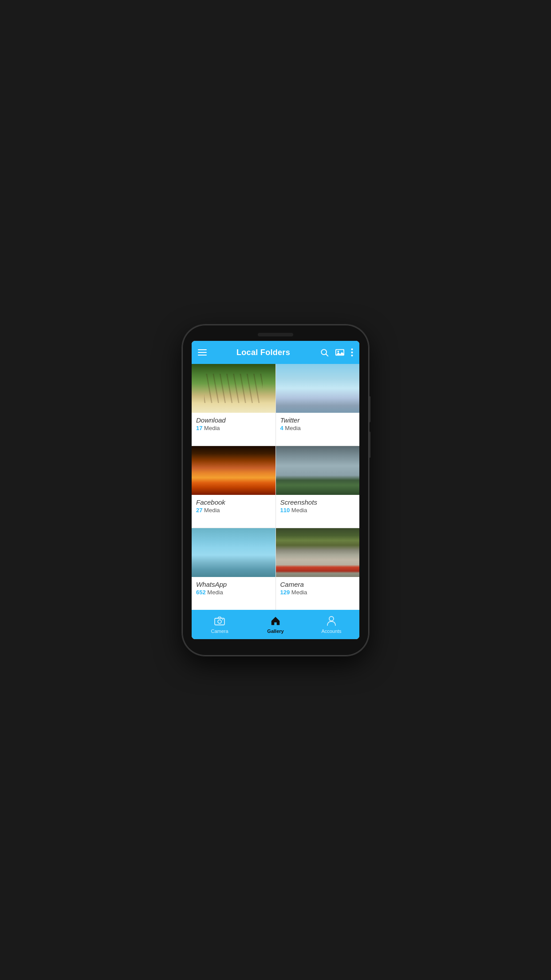  What do you see at coordinates (233, 589) in the screenshot?
I see `folder-info-whatsapp: WhatsApp 652 Media` at bounding box center [233, 589].